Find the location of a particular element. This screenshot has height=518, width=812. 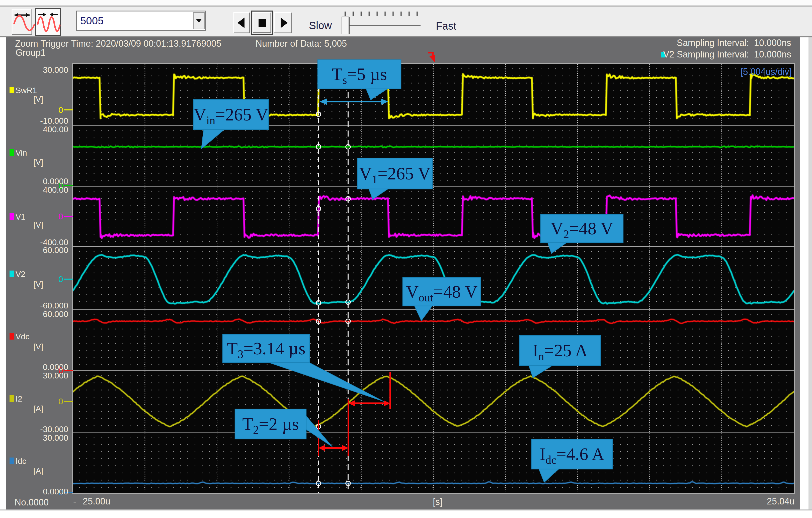

svg-text: V2 is located at coordinates (20, 274).